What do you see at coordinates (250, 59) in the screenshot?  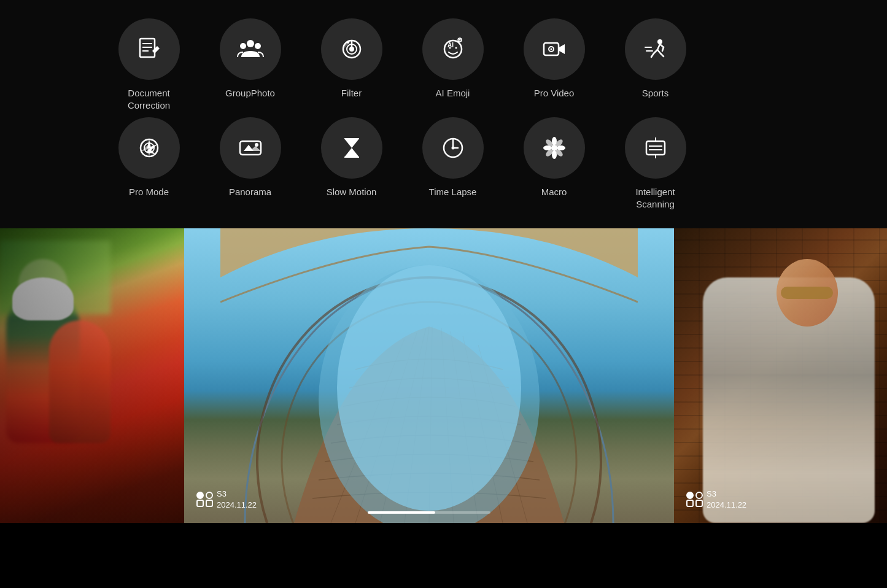 I see `mode-item-group-photo: GroupPhoto` at bounding box center [250, 59].